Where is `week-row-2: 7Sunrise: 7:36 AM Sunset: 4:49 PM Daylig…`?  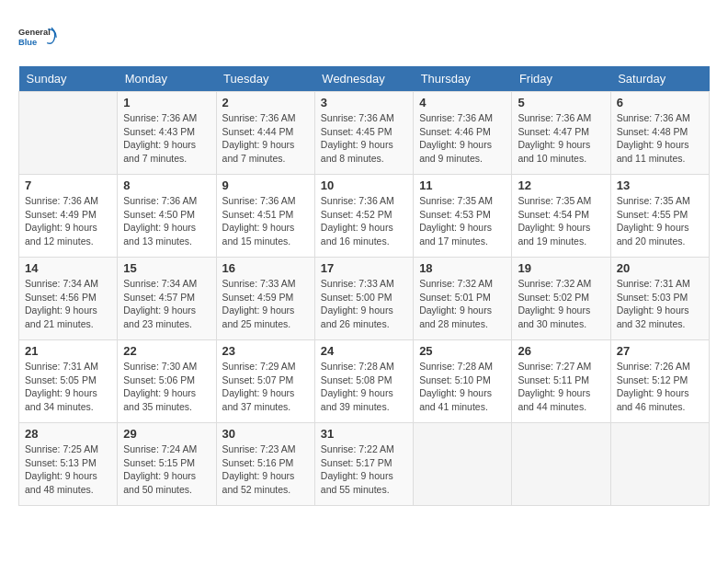
week-row-2: 7Sunrise: 7:36 AM Sunset: 4:49 PM Daylig… is located at coordinates (364, 216).